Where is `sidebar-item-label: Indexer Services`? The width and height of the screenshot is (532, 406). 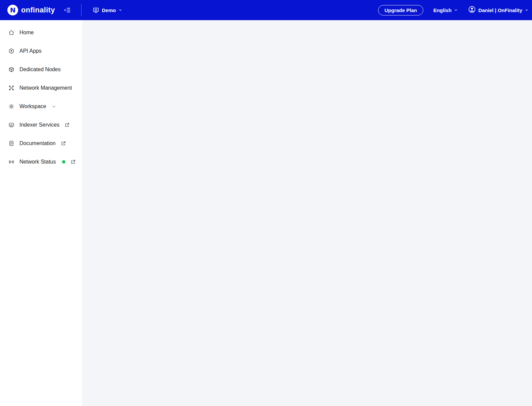 sidebar-item-label: Indexer Services is located at coordinates (40, 125).